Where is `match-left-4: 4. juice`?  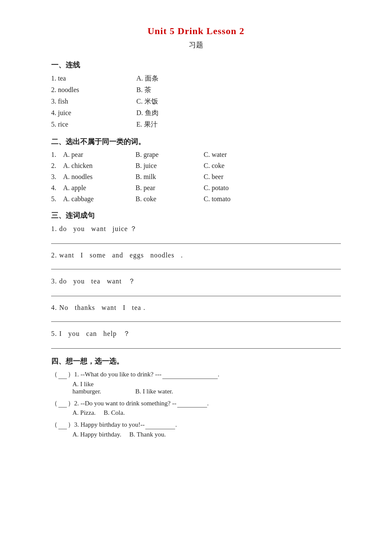
match-left-4: 4. juice is located at coordinates (94, 113).